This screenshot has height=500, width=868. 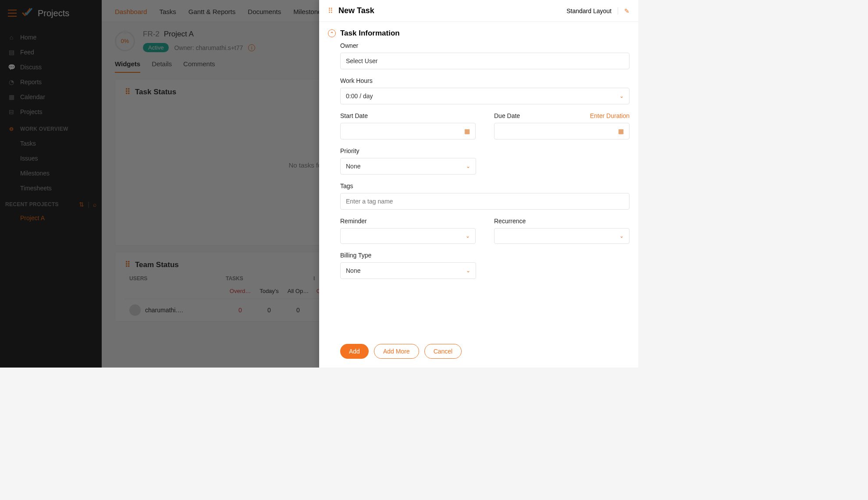 What do you see at coordinates (408, 255) in the screenshot?
I see `billing-label: Billing Type` at bounding box center [408, 255].